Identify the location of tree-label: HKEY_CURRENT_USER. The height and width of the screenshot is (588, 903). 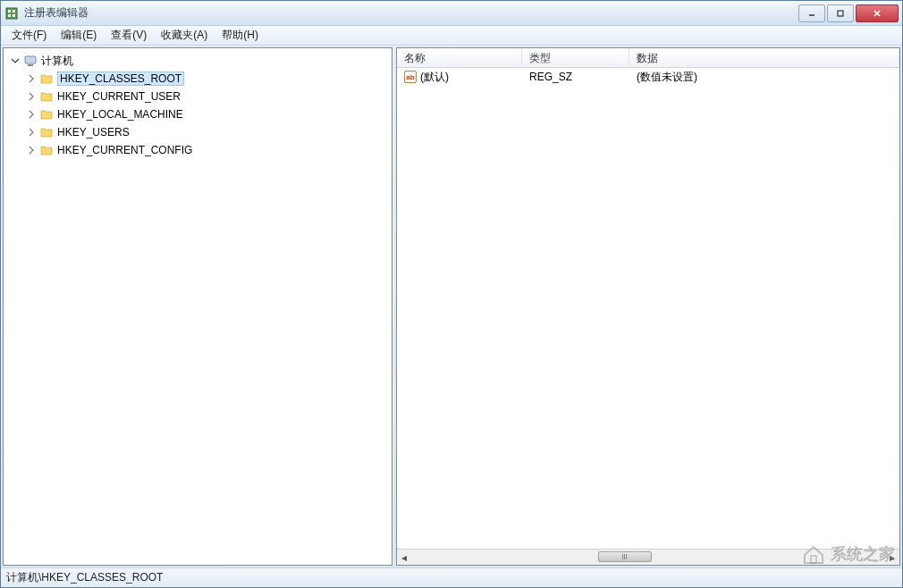
(119, 97).